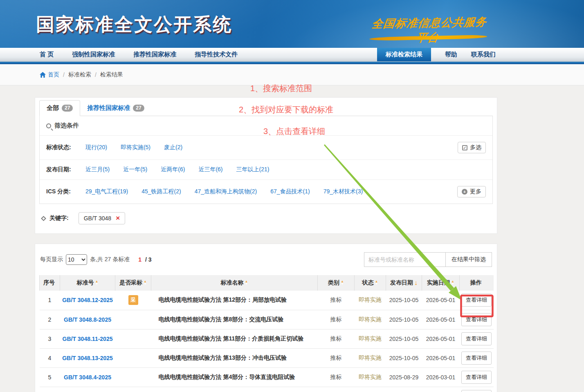 The width and height of the screenshot is (584, 392). What do you see at coordinates (66, 148) in the screenshot?
I see `filter-row-label: 标准状态:` at bounding box center [66, 148].